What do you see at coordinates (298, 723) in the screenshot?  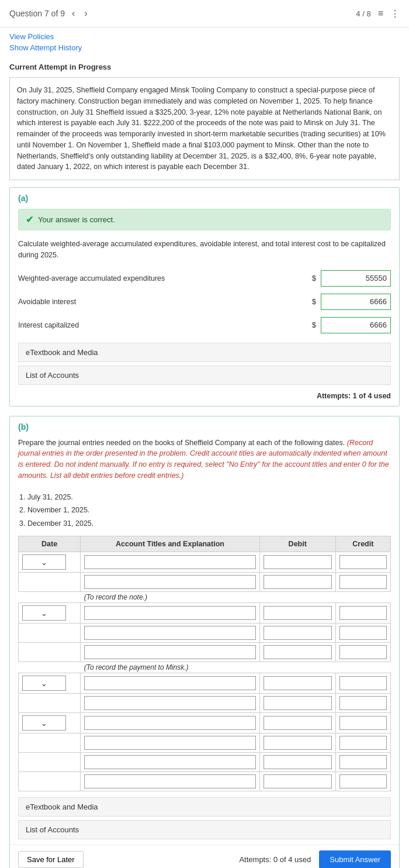 I see `debit-input-4a` at bounding box center [298, 723].